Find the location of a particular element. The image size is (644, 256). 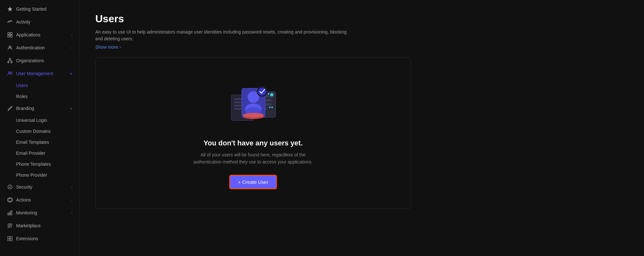

actions-chevron: › is located at coordinates (72, 200).